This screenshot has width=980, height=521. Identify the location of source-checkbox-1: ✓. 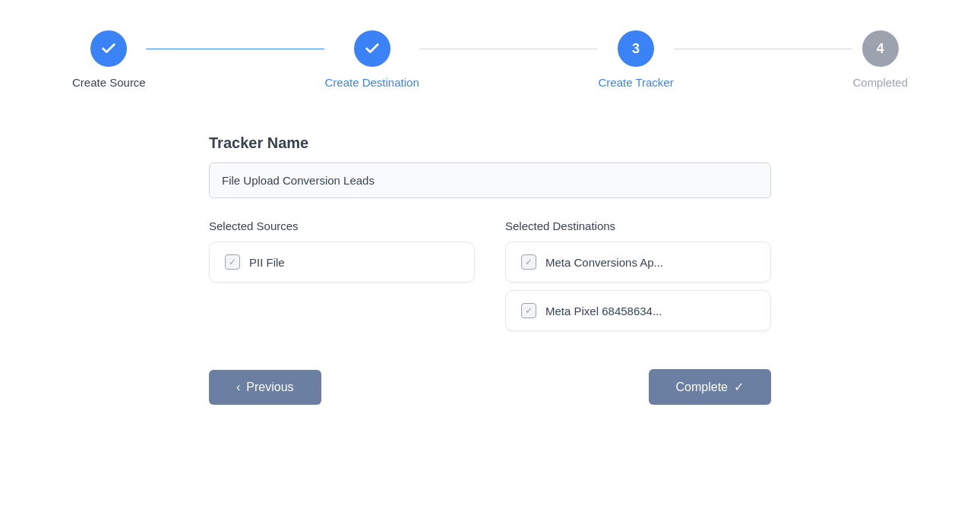
(232, 262).